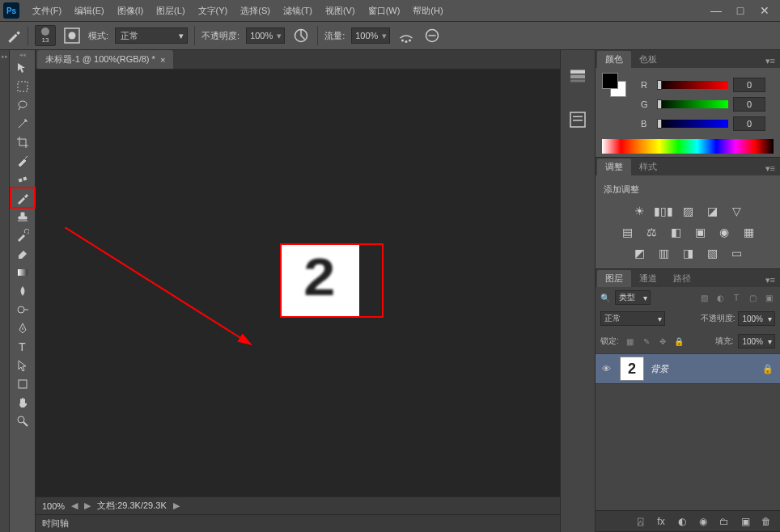 This screenshot has width=780, height=532. I want to click on hue-icon: ▤, so click(627, 232).